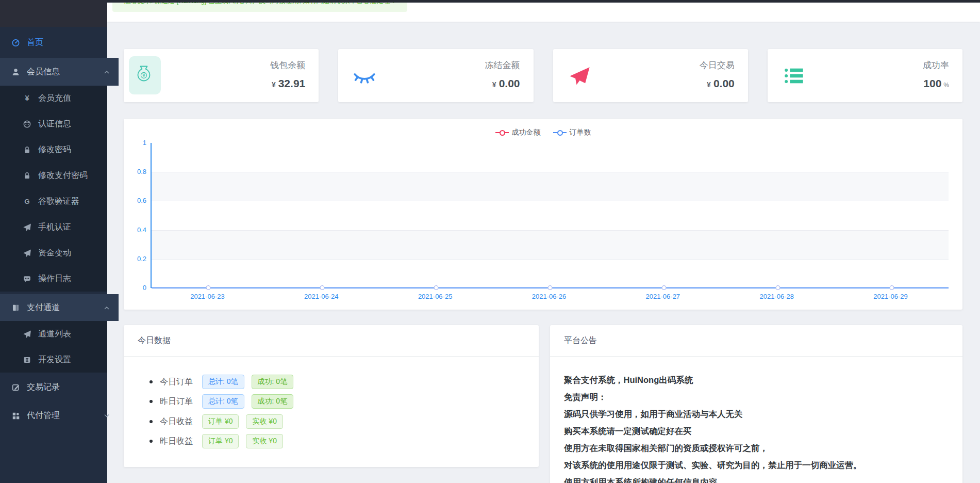 Image resolution: width=980 pixels, height=483 pixels. I want to click on sidebar-item-label: 谷歌验证器, so click(59, 201).